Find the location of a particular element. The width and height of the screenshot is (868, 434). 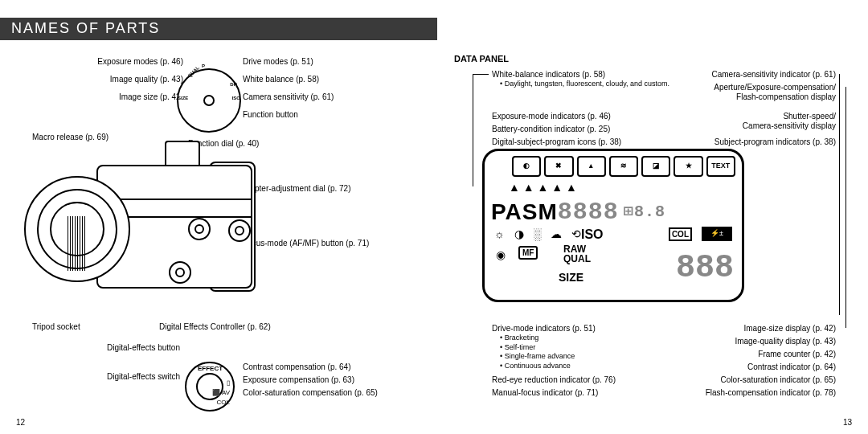

size-indicator: SIZE is located at coordinates (571, 277).